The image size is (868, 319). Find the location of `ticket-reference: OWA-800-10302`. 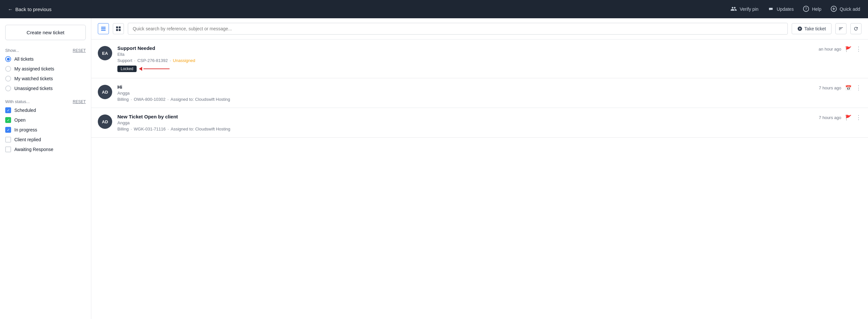

ticket-reference: OWA-800-10302 is located at coordinates (150, 99).